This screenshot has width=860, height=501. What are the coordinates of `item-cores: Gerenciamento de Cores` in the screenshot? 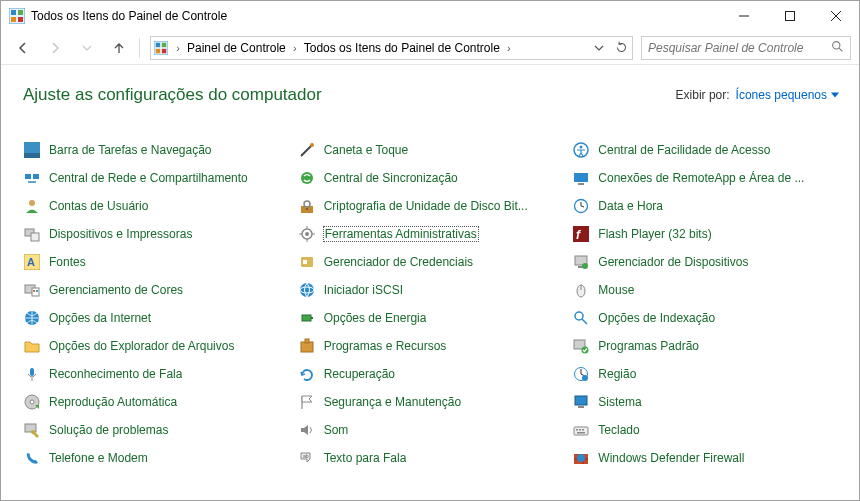 It's located at (153, 290).